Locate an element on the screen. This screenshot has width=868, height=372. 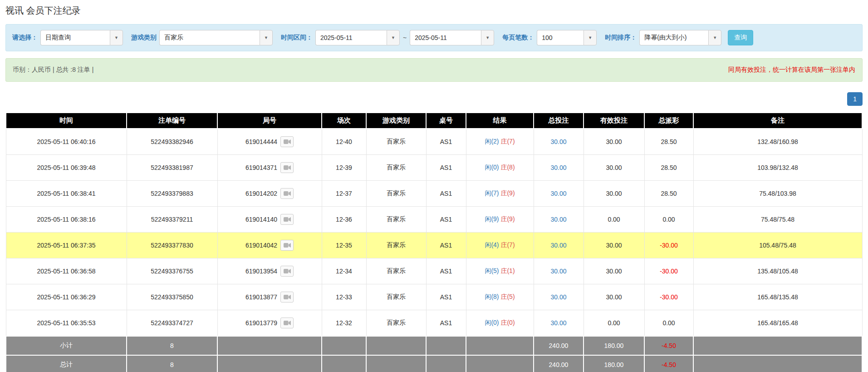
footer-spacer is located at coordinates (778, 346).